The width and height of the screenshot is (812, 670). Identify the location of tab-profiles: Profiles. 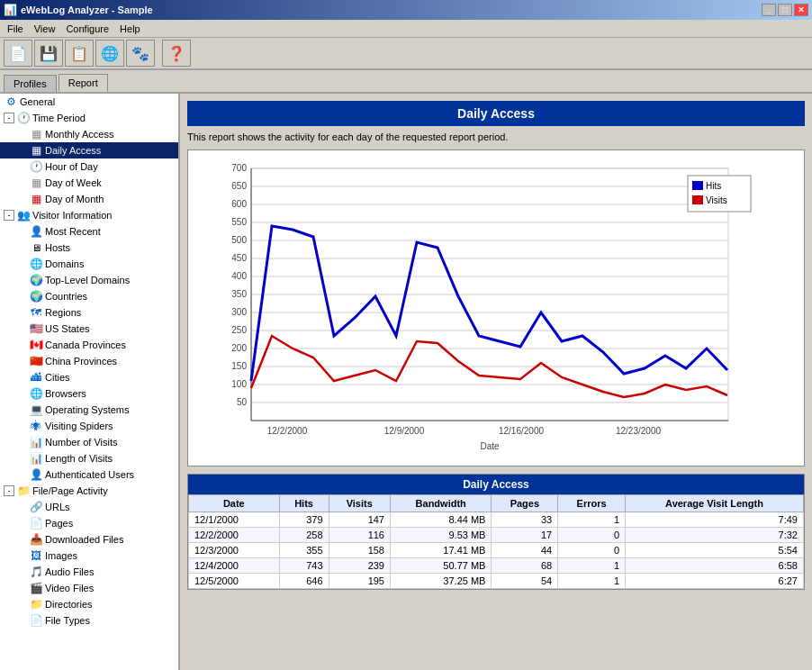
(31, 83).